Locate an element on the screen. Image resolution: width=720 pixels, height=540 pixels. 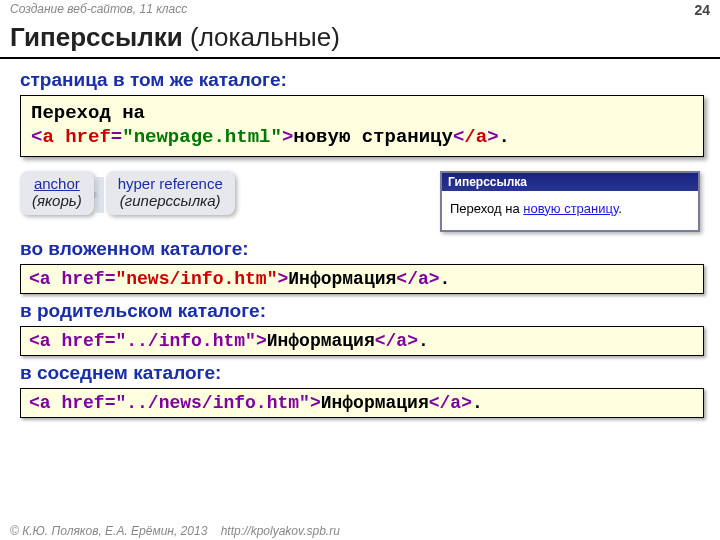
browser-preview: Гиперссылка Переход на новую страницу. is located at coordinates (570, 202).